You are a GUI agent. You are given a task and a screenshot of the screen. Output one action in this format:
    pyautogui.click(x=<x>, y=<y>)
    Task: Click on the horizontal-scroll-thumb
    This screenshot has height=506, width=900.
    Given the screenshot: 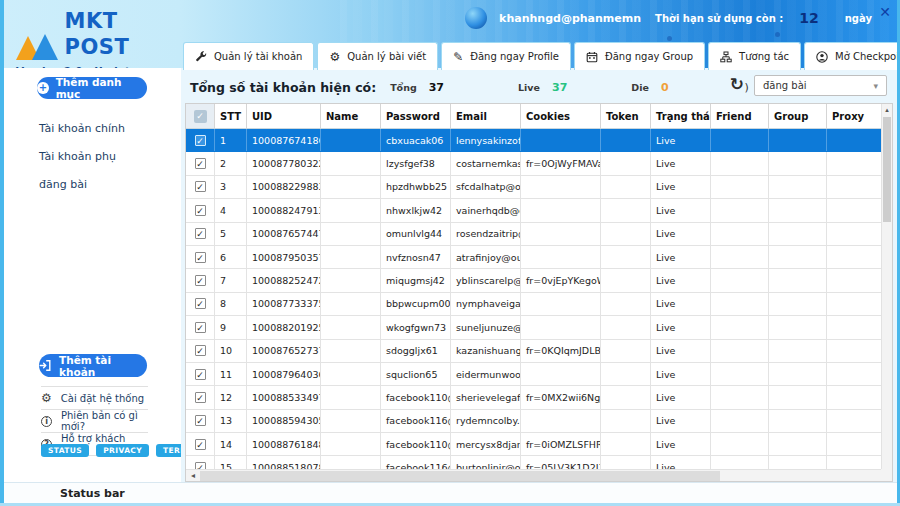 What is the action you would take?
    pyautogui.click(x=460, y=476)
    